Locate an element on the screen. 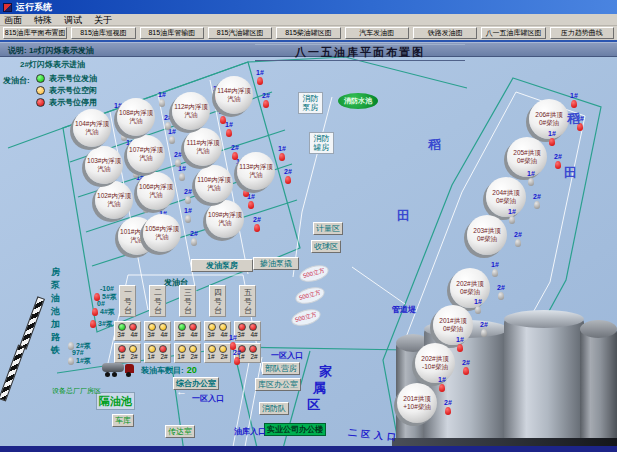  tank-label: 112#内浮顶汽油 is located at coordinates (191, 111).